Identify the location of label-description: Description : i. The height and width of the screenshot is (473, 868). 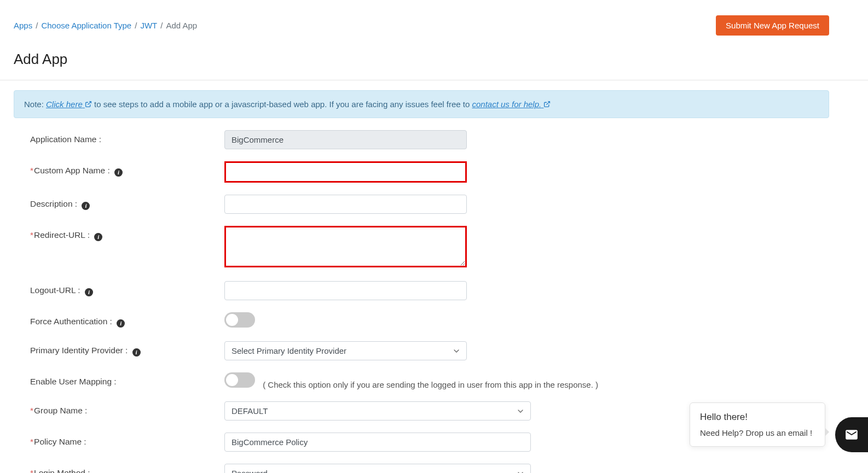
(127, 202).